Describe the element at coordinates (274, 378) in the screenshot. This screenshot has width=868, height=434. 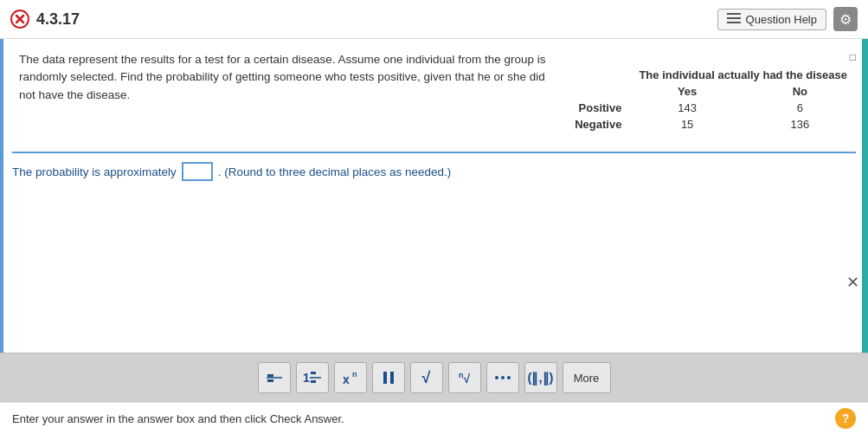
I see `fraction-icon` at that location.